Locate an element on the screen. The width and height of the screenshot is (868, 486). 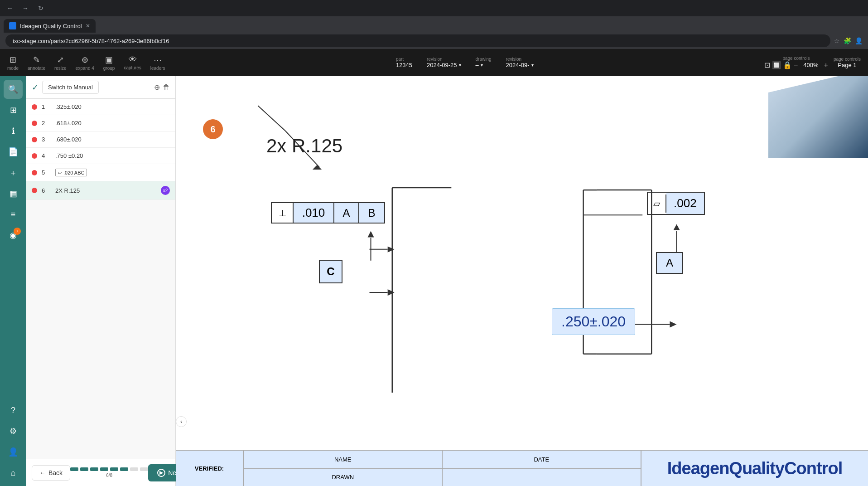
status-dot is located at coordinates (34, 190).